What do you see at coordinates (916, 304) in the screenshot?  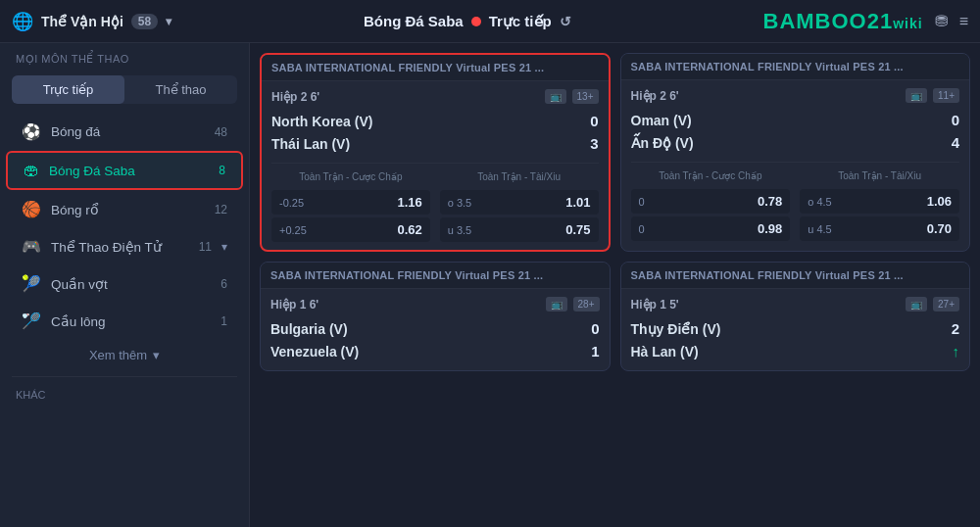 I see `tv-icon-4: 📺` at bounding box center [916, 304].